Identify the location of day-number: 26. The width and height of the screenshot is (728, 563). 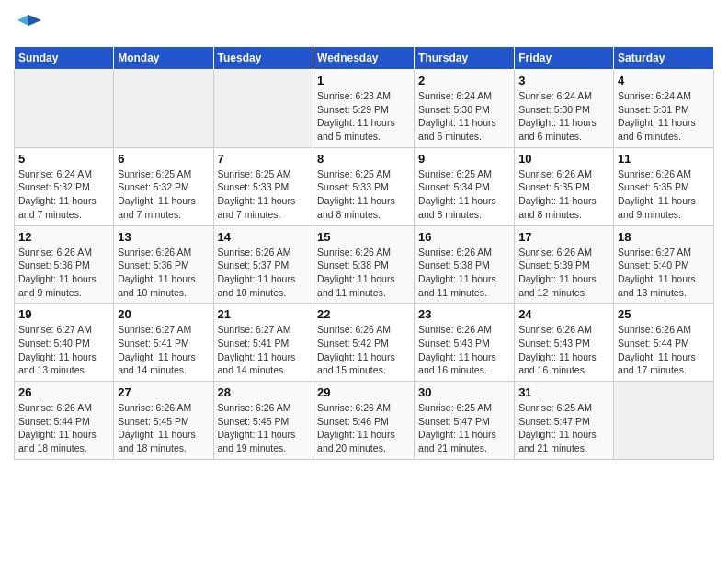
(64, 392).